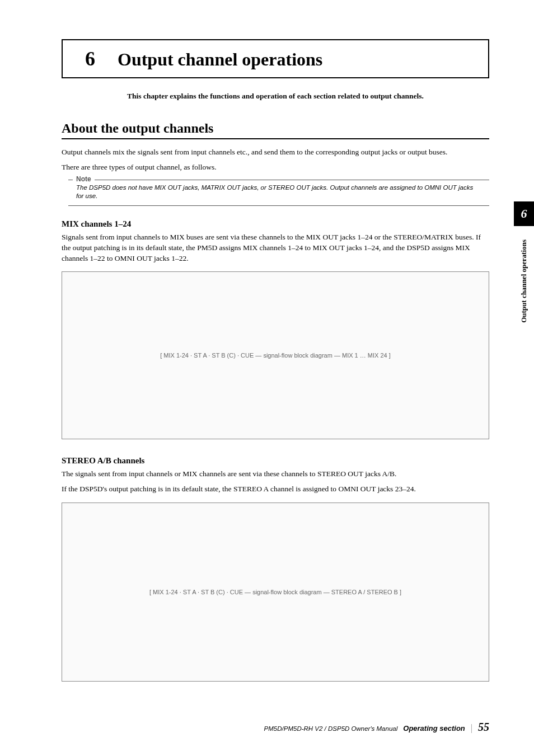 Image resolution: width=534 pixels, height=756 pixels. I want to click on note-text: The DSP5D does not have MIX OUT jacks, M…, so click(279, 192).